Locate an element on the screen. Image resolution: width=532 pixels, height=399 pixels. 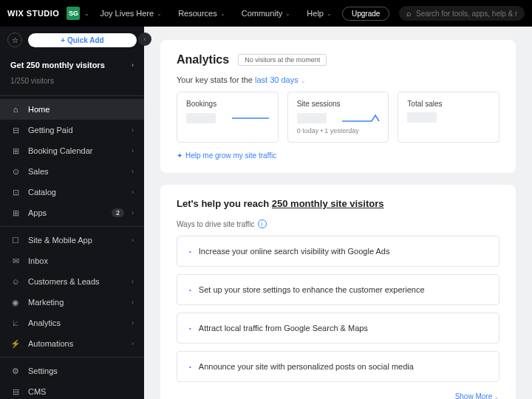
nav-label: Home is located at coordinates (81, 109).